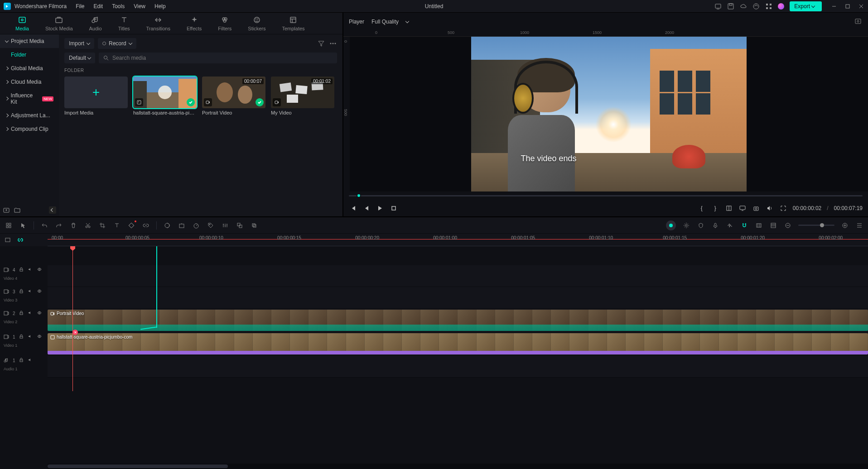 The height and width of the screenshot is (469, 868). What do you see at coordinates (234, 96) in the screenshot?
I see `media-card-portrait-video: 00:00:07 Portrait Video` at bounding box center [234, 96].